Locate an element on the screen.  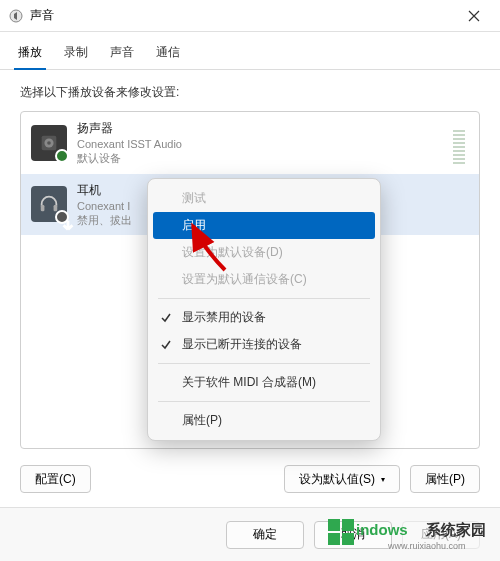
level-meter is located at coordinates (459, 143).